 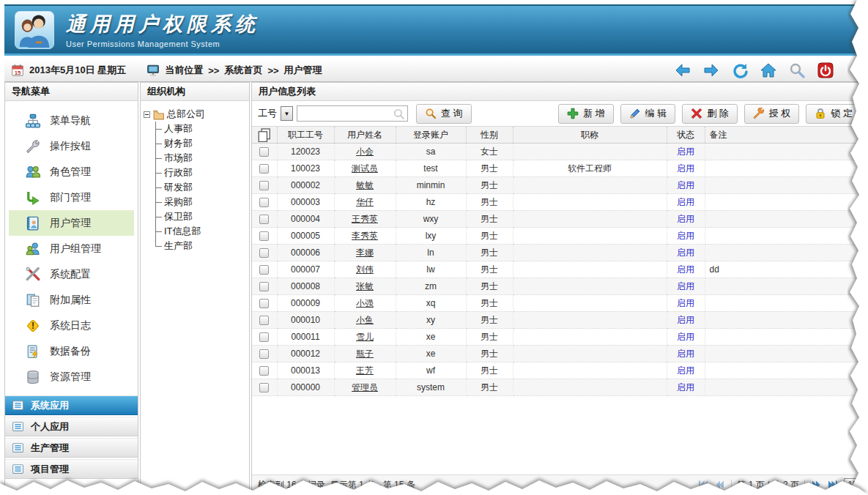 I want to click on sidebar-section-1: 系统应用, so click(x=72, y=406).